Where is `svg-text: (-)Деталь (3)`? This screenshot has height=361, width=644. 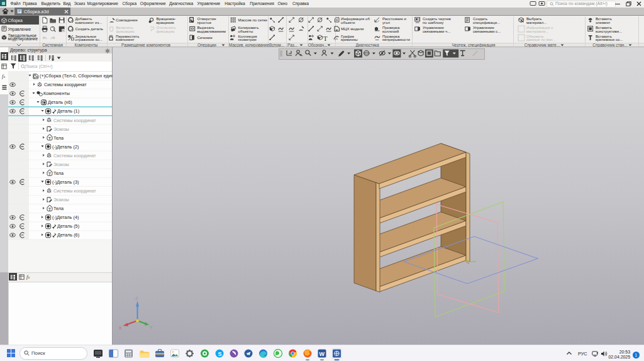 svg-text: (-)Деталь (3) is located at coordinates (65, 182).